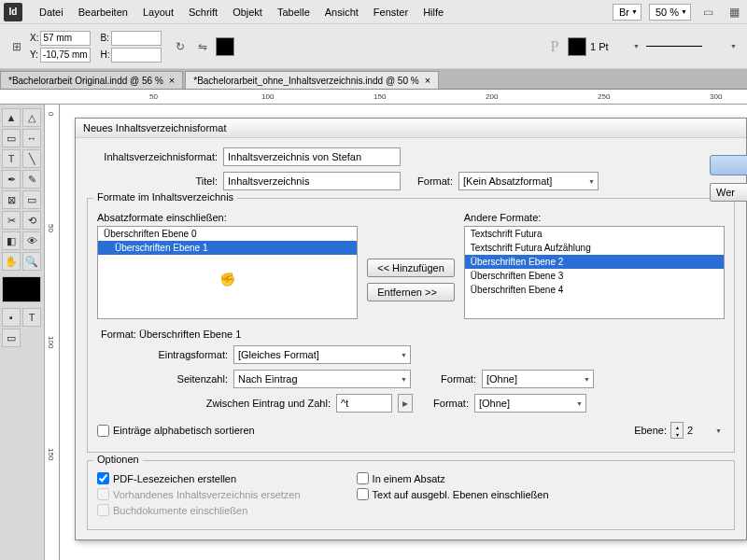 Image resolution: width=747 pixels, height=560 pixels. I want to click on dialog-side-buttons: Wer, so click(728, 178).